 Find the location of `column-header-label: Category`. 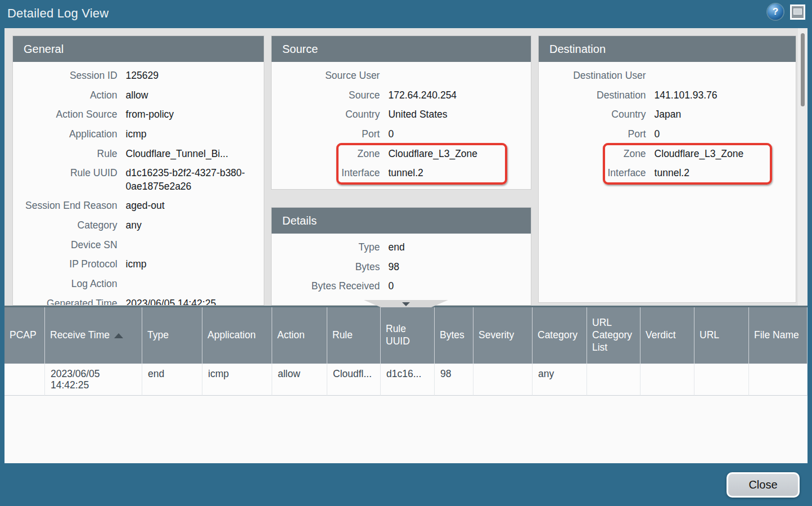

column-header-label: Category is located at coordinates (558, 335).